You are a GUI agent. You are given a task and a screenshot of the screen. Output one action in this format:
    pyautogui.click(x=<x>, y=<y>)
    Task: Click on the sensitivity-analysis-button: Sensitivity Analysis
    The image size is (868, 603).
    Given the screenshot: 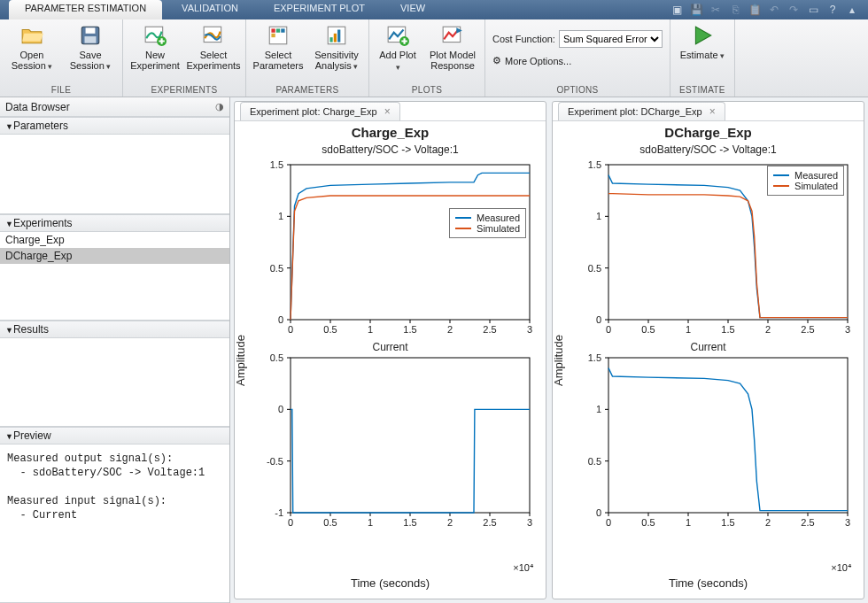 What is the action you would take?
    pyautogui.click(x=337, y=48)
    